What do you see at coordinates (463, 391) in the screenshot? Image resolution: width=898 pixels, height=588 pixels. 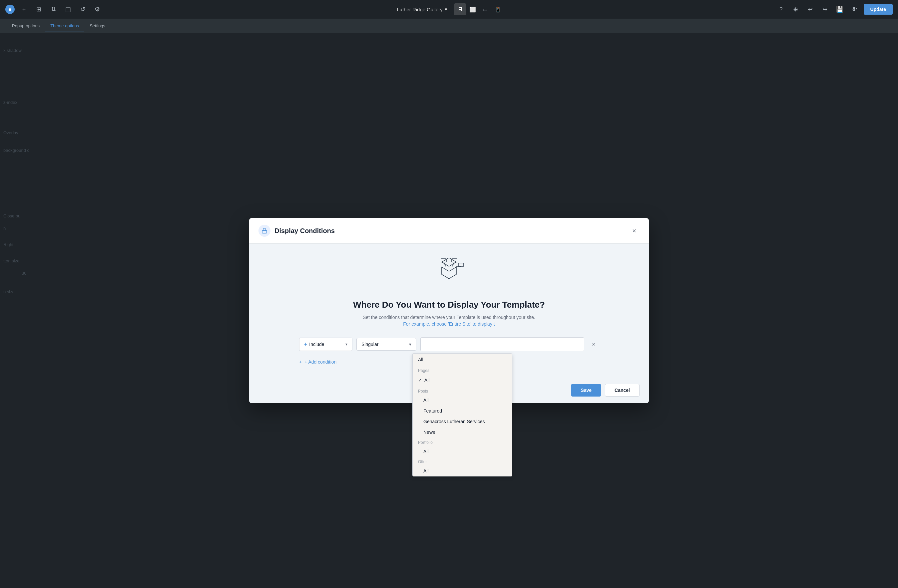 I see `dropdown-group-posts: Posts` at bounding box center [463, 391].